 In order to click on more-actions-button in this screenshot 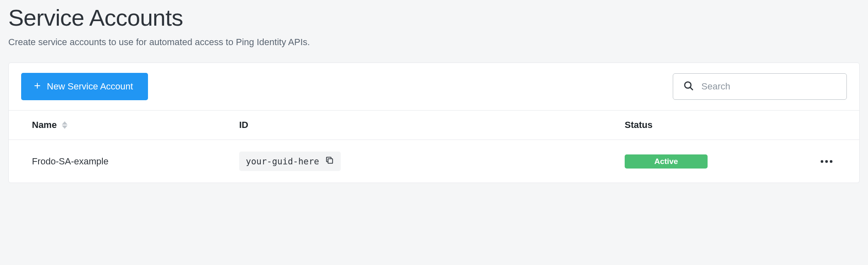, I will do `click(827, 161)`.